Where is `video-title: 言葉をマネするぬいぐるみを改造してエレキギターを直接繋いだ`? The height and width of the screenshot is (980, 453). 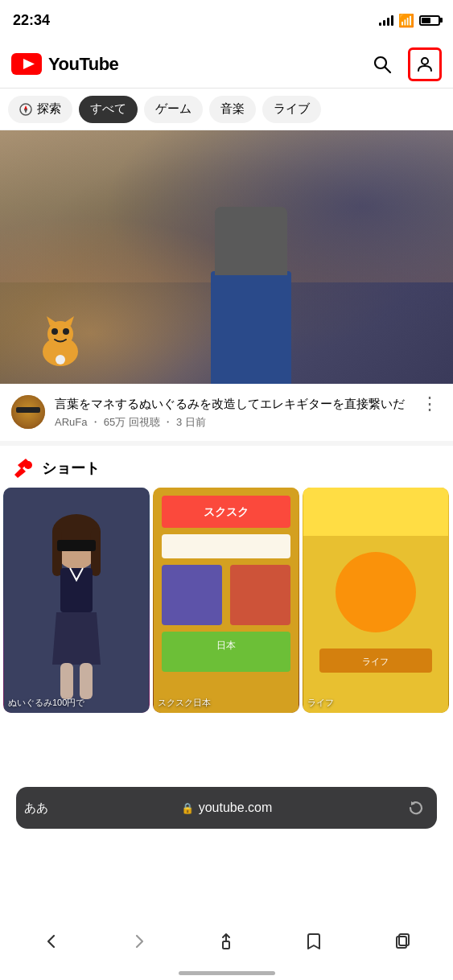
video-title: 言葉をマネするぬいぐるみを改造してエレキギターを直接繋いだ is located at coordinates (232, 404).